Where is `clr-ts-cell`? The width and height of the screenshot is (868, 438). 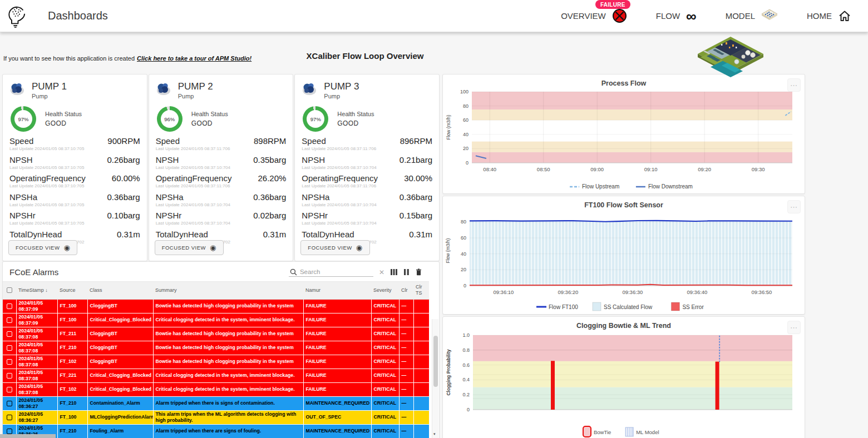 clr-ts-cell is located at coordinates (421, 431).